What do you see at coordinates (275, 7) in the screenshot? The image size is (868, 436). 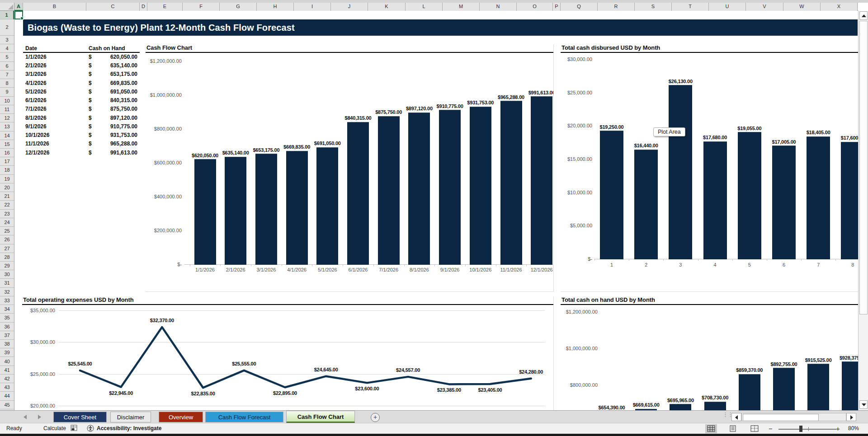 I see `column-header-H: H` at bounding box center [275, 7].